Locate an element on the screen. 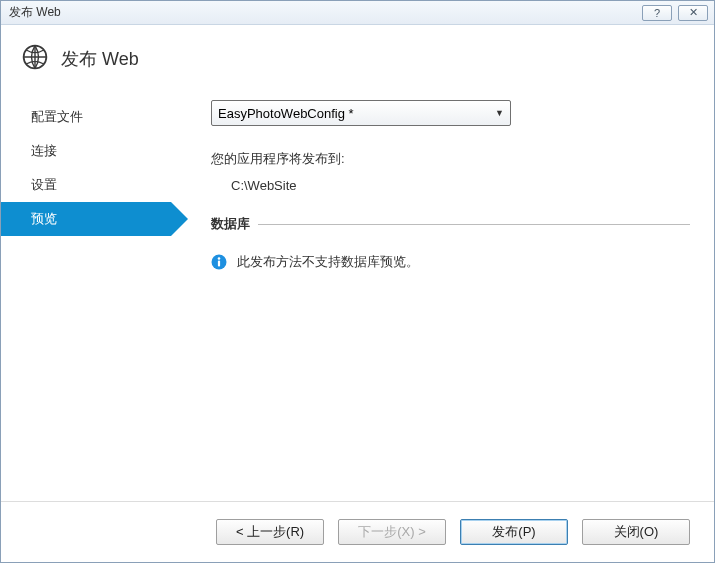 This screenshot has height=563, width=715. close-button: 关闭(O) is located at coordinates (636, 532).